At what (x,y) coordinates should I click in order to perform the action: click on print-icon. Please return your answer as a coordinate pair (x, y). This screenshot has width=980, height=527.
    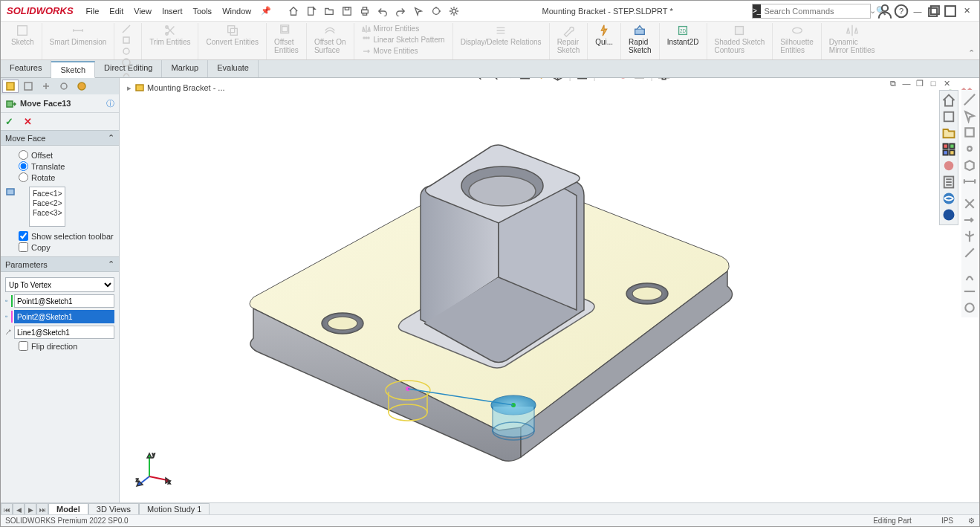
    Looking at the image, I should click on (365, 11).